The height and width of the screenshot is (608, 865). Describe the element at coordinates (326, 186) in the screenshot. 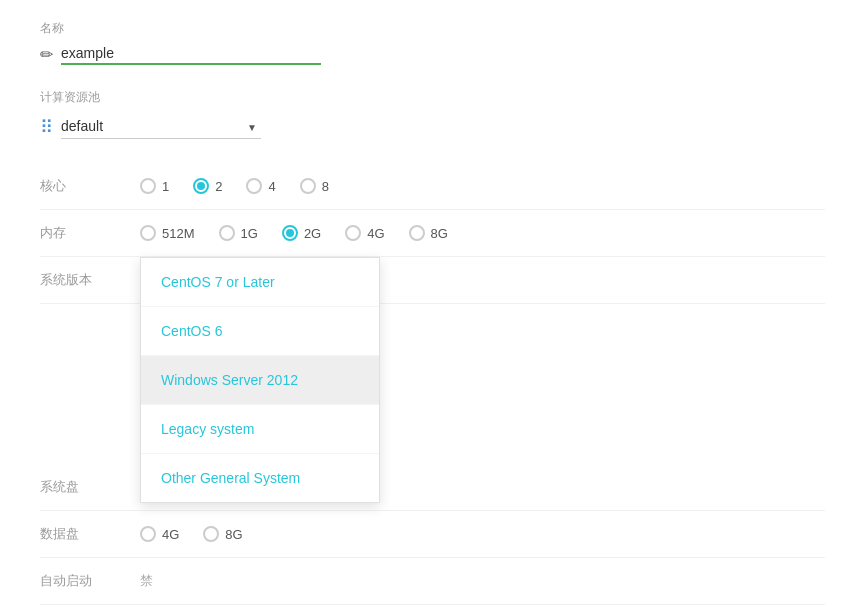

I see `core-label-8: 8` at that location.